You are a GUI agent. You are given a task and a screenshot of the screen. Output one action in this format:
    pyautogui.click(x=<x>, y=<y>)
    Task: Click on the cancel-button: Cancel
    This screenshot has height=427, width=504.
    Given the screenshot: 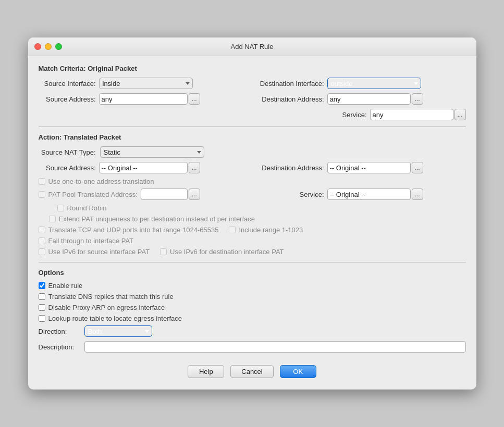 What is the action you would take?
    pyautogui.click(x=252, y=372)
    